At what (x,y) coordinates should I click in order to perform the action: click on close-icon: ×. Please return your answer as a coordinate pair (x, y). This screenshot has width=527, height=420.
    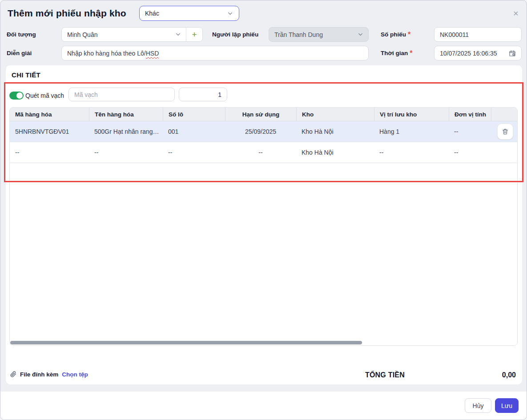
    Looking at the image, I should click on (516, 13).